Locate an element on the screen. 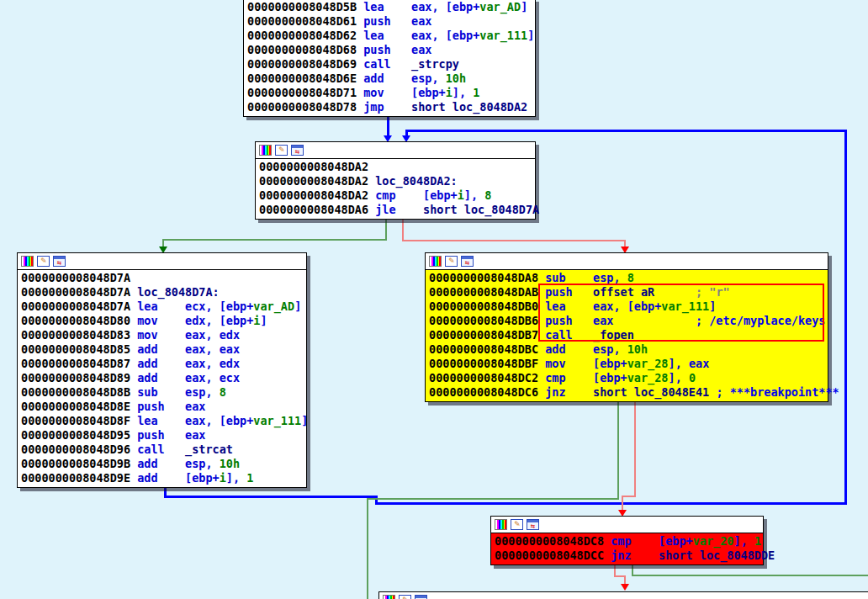 This screenshot has width=868, height=599. asm-token: ], eax is located at coordinates (690, 363).